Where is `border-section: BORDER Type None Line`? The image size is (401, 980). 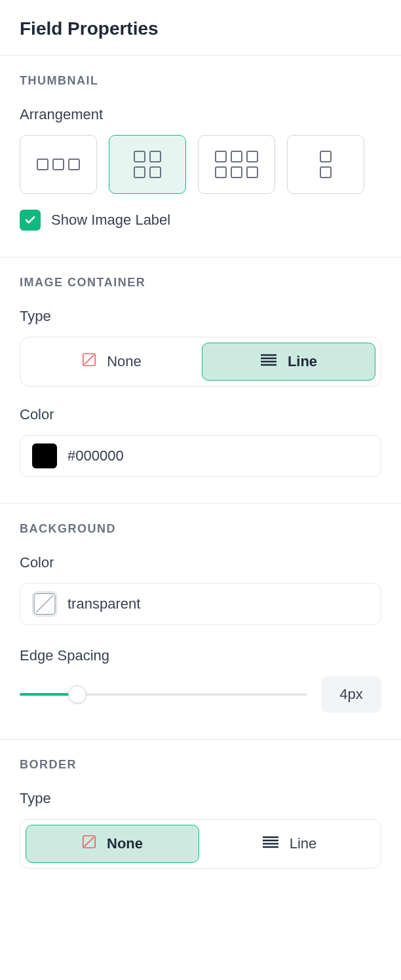
border-section: BORDER Type None Line is located at coordinates (200, 809).